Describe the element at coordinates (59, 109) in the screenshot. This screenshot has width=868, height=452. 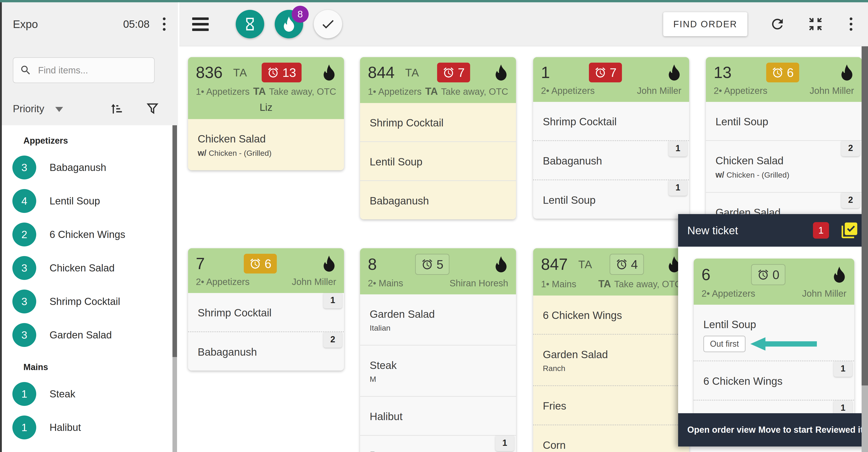
I see `chevron-down-icon` at that location.